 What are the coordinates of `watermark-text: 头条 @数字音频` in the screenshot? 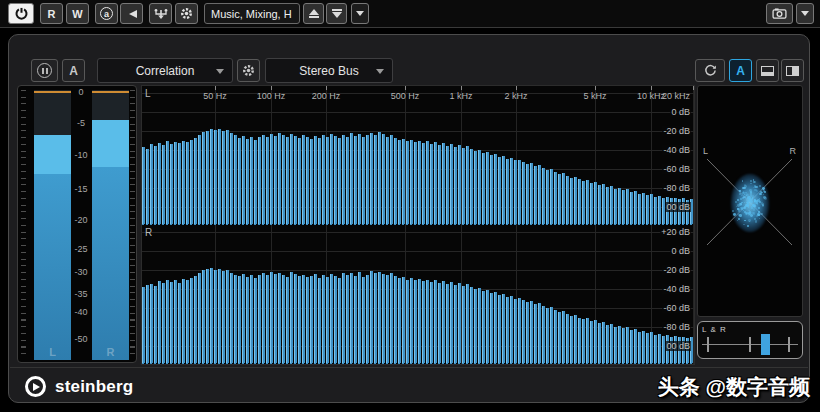 It's located at (734, 387).